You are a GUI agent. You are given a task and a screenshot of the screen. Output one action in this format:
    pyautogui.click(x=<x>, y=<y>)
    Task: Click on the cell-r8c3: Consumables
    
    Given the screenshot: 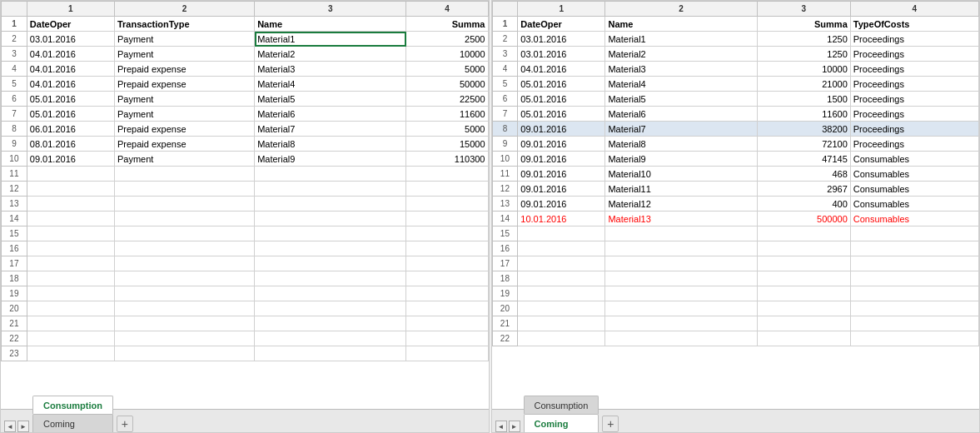 What is the action you would take?
    pyautogui.click(x=914, y=159)
    